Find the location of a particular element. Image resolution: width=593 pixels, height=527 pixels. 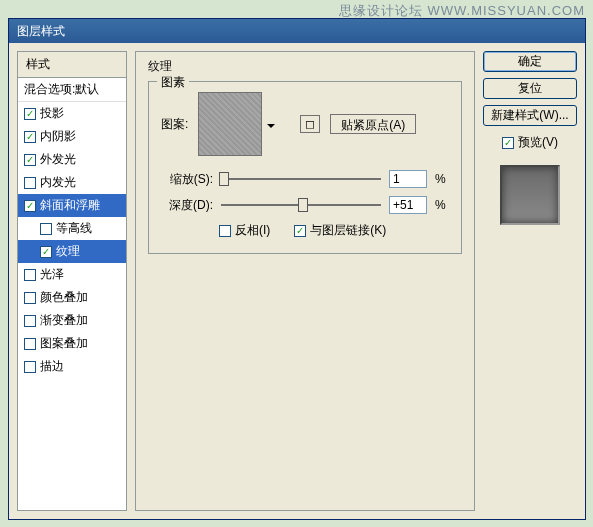

new-preset-button: ◻ is located at coordinates (310, 124).